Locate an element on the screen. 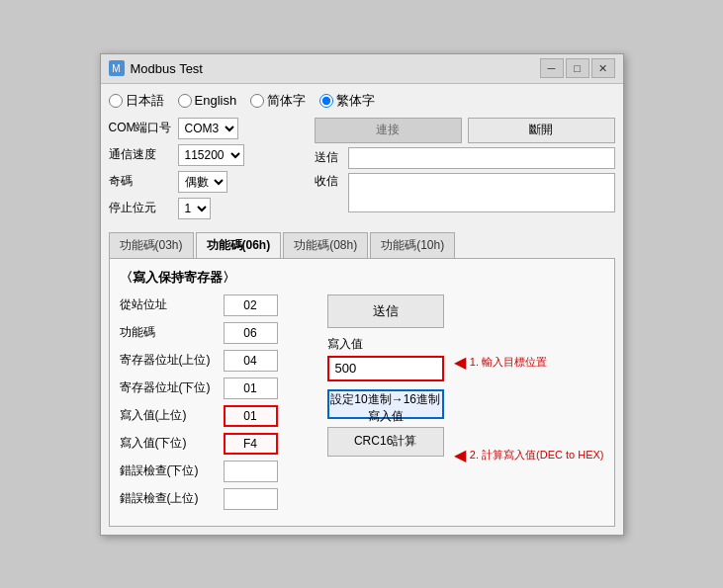 The width and height of the screenshot is (723, 588). field-label-reg-addr-hi: 寄存器位址(上位) is located at coordinates (172, 360).